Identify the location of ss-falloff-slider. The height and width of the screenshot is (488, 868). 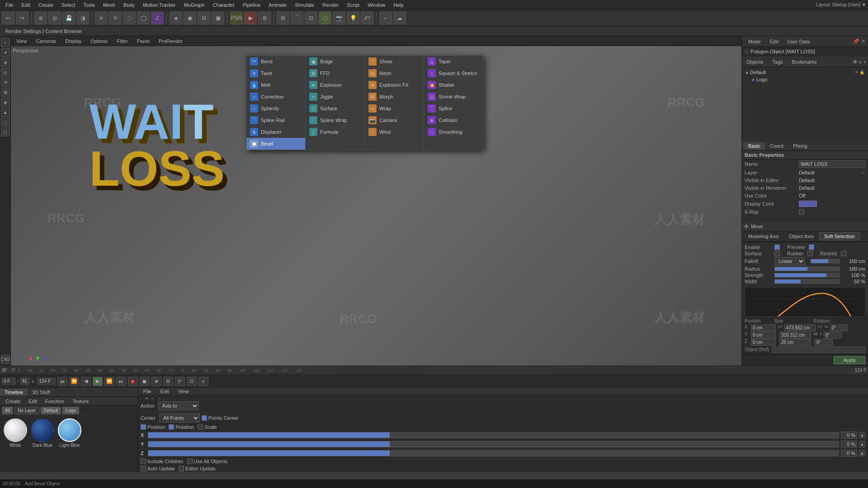
(826, 261).